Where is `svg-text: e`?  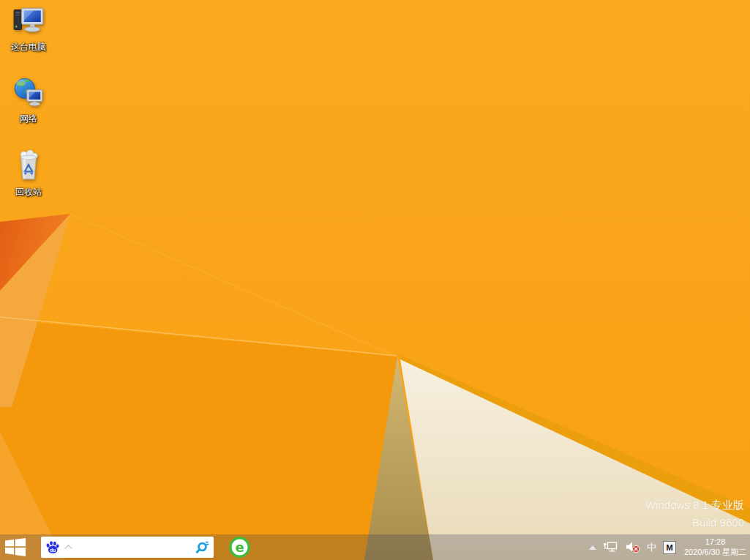 svg-text: e is located at coordinates (239, 548).